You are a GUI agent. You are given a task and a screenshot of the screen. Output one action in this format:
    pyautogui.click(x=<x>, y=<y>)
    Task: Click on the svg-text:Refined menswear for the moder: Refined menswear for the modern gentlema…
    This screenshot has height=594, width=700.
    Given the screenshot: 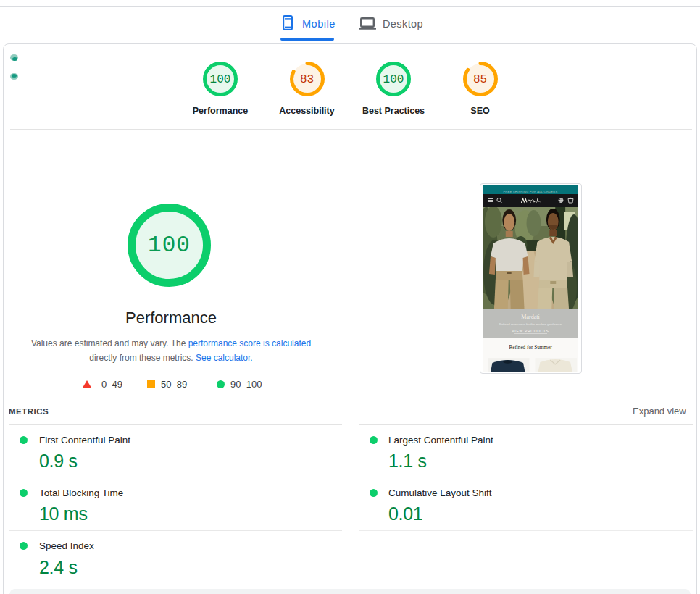 What is the action you would take?
    pyautogui.click(x=530, y=323)
    